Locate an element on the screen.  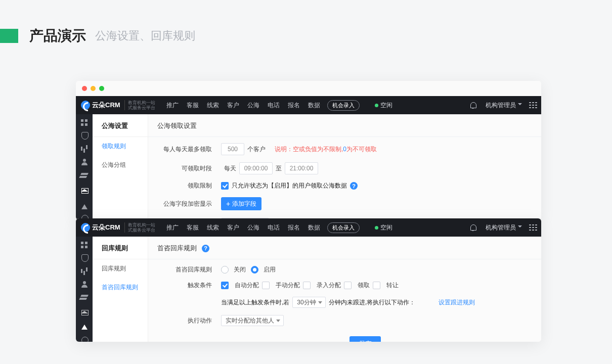
label: 首咨回库规则 is located at coordinates (185, 270).